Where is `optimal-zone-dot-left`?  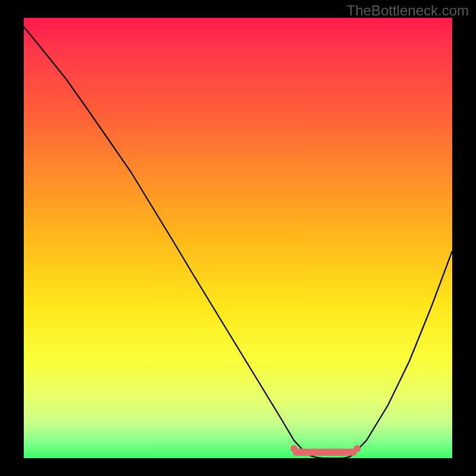
optimal-zone-dot-left is located at coordinates (294, 449).